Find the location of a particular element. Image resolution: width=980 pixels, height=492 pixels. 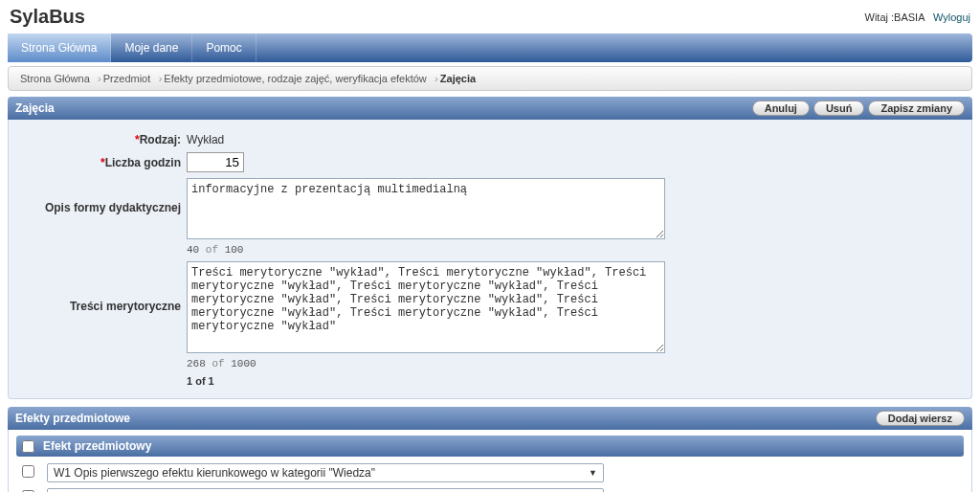

effects-section-header: Efekty przedmiotowe Dodaj wiersz is located at coordinates (490, 418).